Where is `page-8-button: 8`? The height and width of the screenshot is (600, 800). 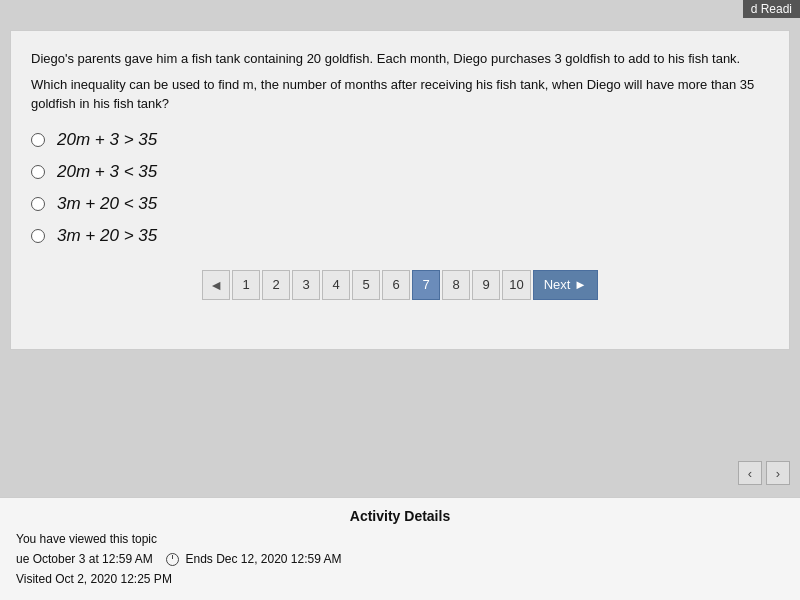 page-8-button: 8 is located at coordinates (456, 285).